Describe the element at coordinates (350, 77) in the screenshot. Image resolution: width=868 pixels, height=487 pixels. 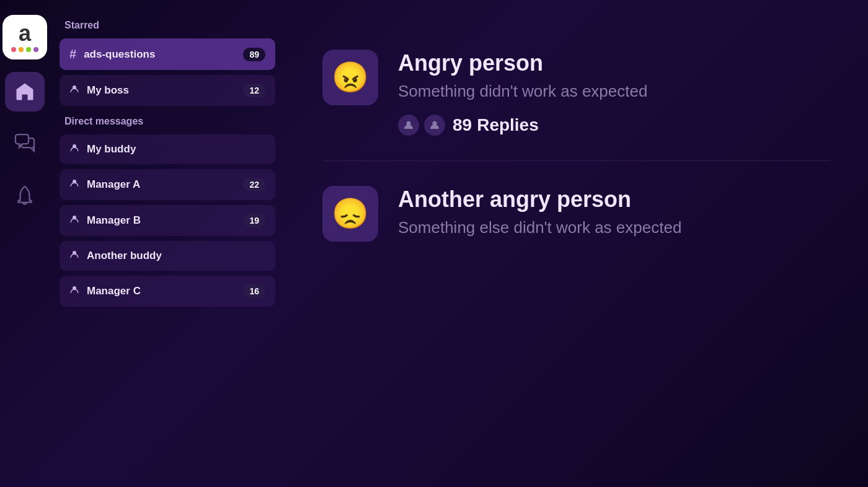
I see `avatar-angry-person: 😠` at that location.